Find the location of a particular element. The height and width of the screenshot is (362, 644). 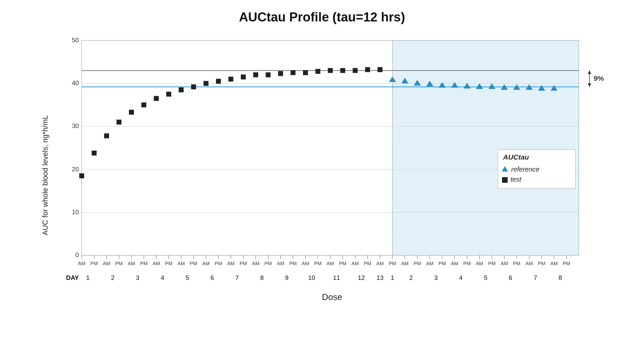

svg-text: AUCtau is located at coordinates (516, 157).